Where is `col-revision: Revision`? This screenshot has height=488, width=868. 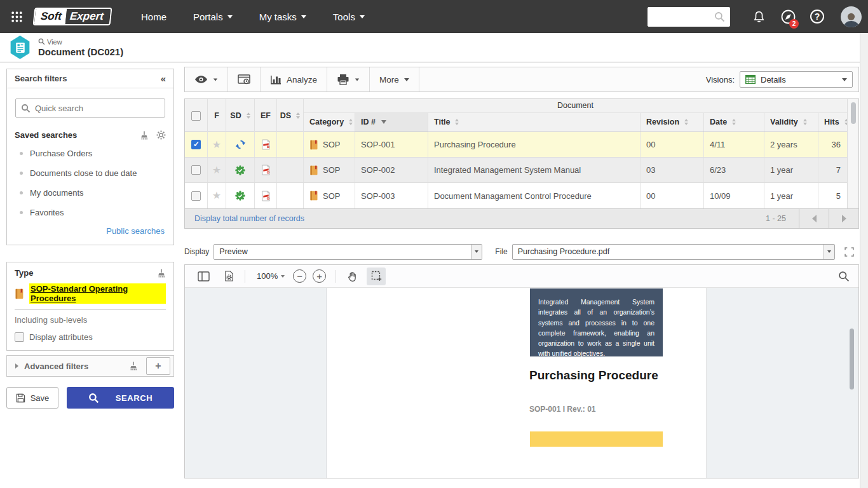 col-revision: Revision is located at coordinates (672, 122).